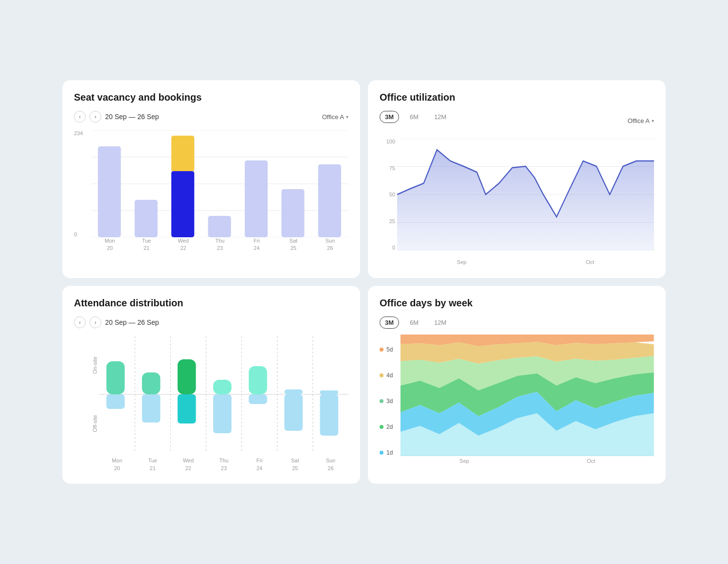 The image size is (728, 564). I want to click on legend-2d: 2d, so click(386, 427).